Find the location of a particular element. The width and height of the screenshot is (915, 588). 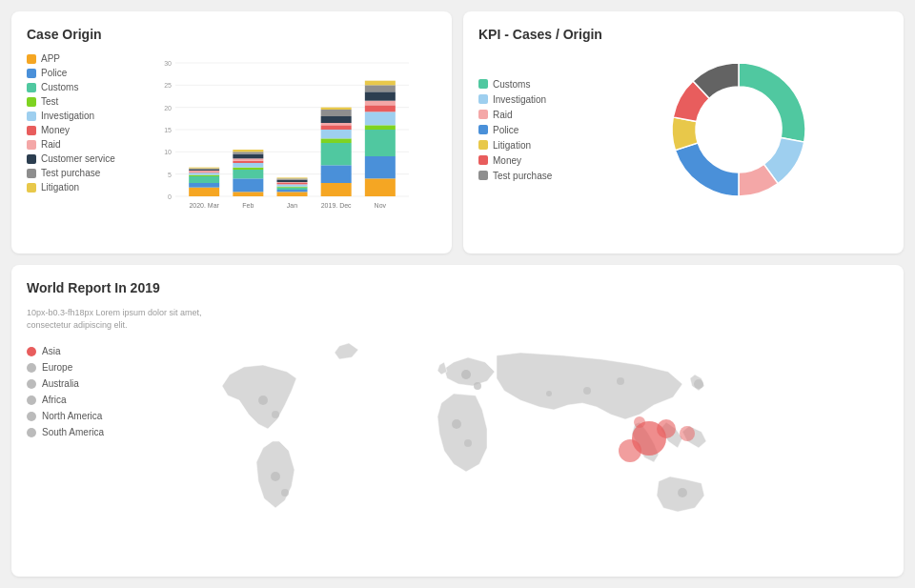

legend-item: Customer service is located at coordinates (74, 158).